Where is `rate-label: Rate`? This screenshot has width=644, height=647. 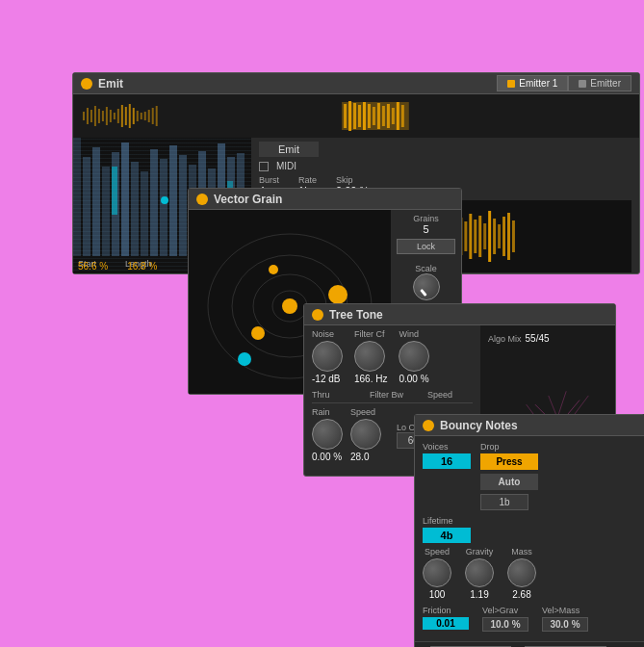 rate-label: Rate is located at coordinates (308, 180).